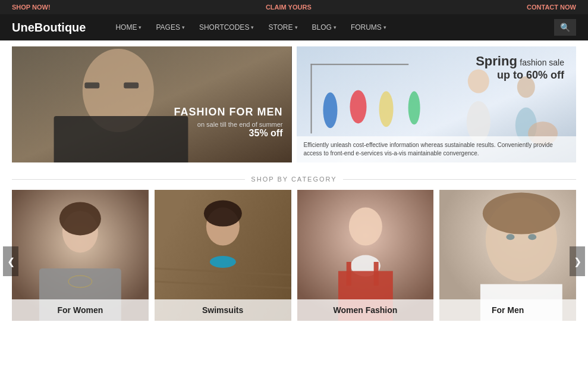 This screenshot has height=369, width=588. I want to click on men-photo-sim, so click(152, 105).